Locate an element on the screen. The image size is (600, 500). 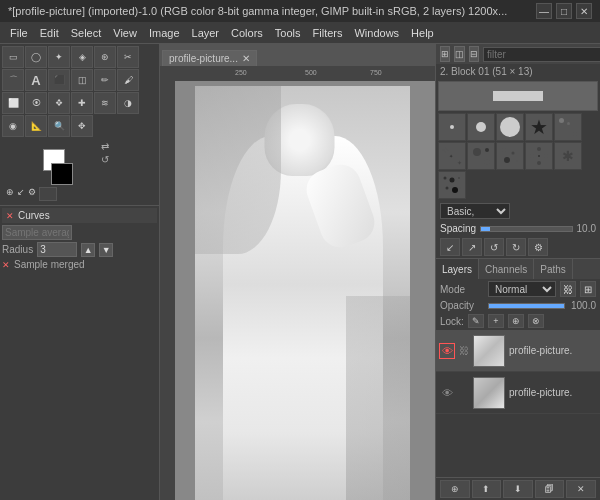
layer-visibility-2: 👁 is located at coordinates (447, 393).